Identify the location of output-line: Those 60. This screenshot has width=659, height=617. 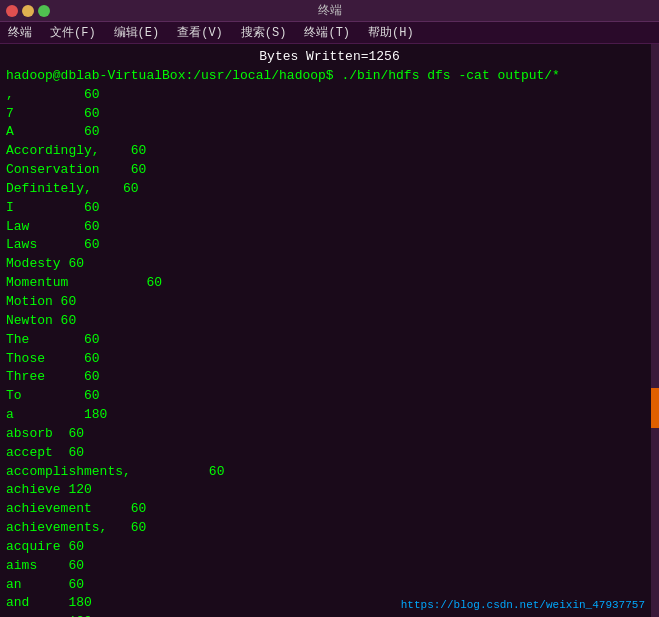
(330, 360).